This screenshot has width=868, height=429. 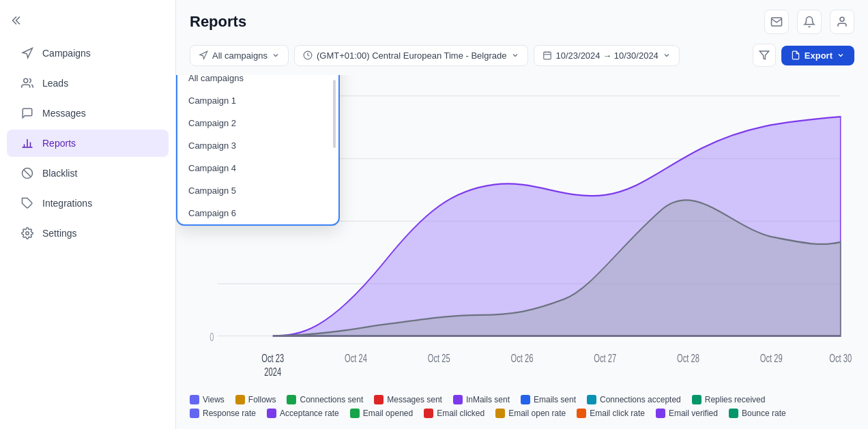 What do you see at coordinates (809, 22) in the screenshot?
I see `bell-icon-button` at bounding box center [809, 22].